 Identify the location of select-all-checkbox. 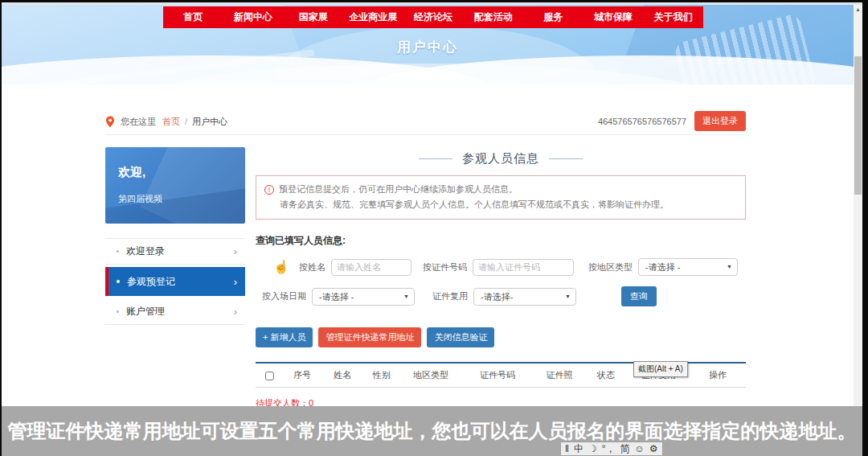
(270, 376).